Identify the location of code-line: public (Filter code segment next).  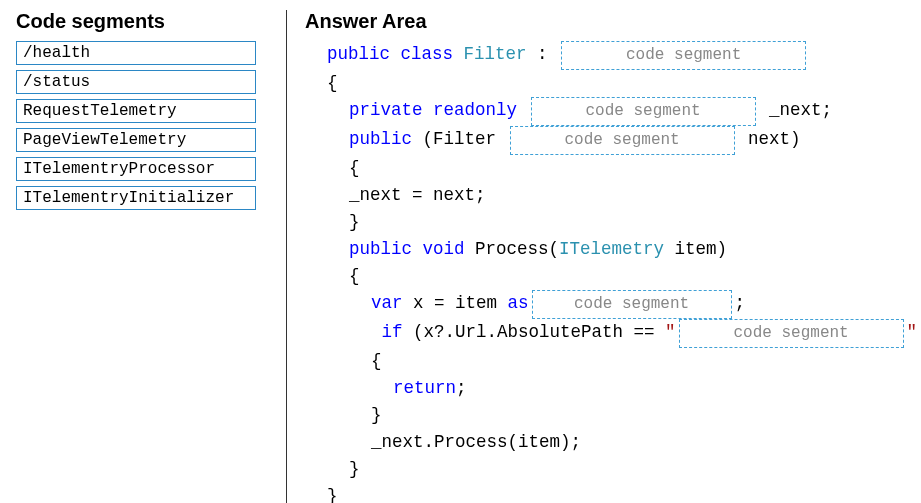
(613, 140).